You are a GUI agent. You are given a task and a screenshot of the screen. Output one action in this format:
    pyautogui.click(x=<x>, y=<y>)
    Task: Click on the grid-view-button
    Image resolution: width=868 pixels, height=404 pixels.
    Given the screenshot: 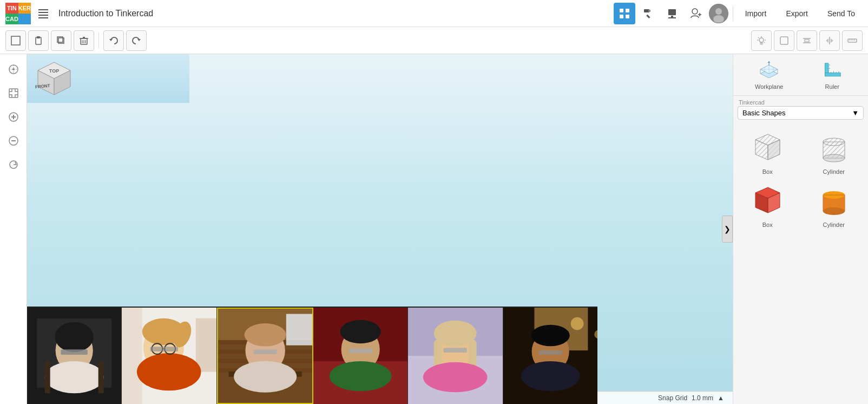 What is the action you would take?
    pyautogui.click(x=624, y=14)
    